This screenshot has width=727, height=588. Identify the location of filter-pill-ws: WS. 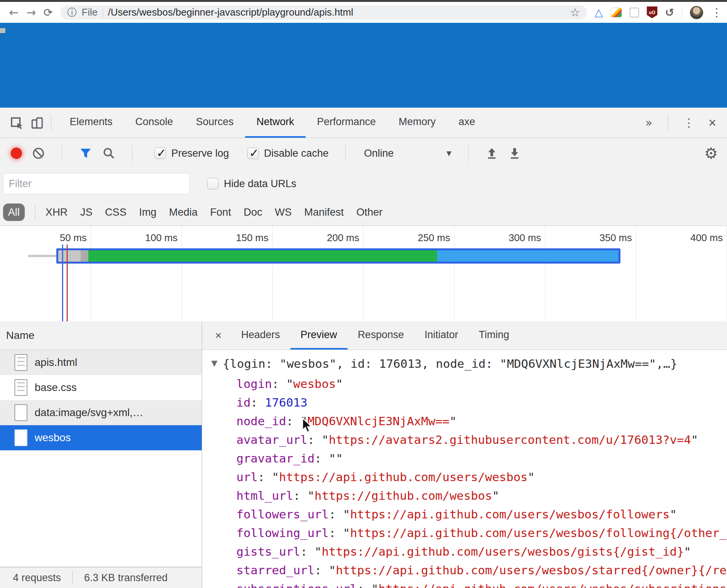
(283, 212).